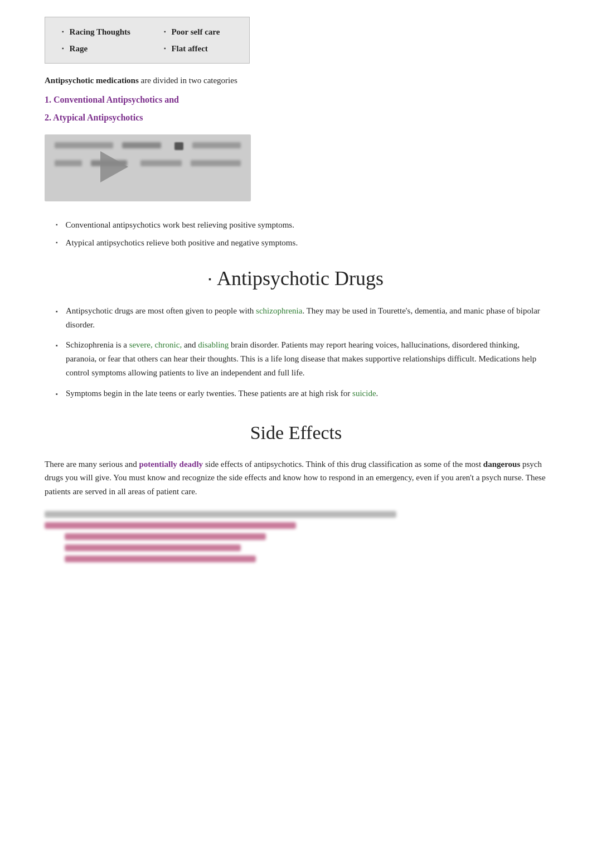 The width and height of the screenshot is (592, 868). What do you see at coordinates (198, 49) in the screenshot?
I see `symptom-item-flat-affect: ▪ Flat affect` at bounding box center [198, 49].